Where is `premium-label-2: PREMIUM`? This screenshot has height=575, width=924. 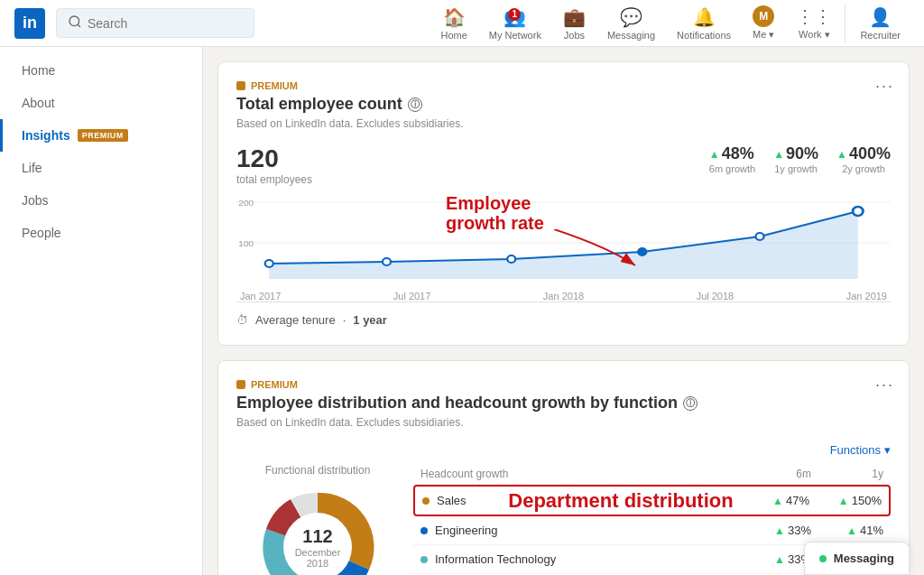 premium-label-2: PREMIUM is located at coordinates (563, 385).